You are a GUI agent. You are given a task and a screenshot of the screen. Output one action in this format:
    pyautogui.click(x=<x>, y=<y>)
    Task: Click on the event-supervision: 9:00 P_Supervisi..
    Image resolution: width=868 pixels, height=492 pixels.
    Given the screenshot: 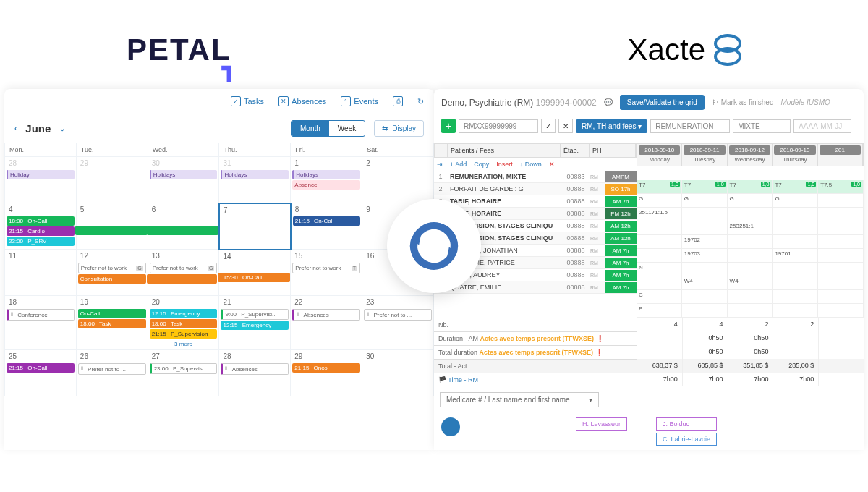 What is the action you would take?
    pyautogui.click(x=255, y=314)
    